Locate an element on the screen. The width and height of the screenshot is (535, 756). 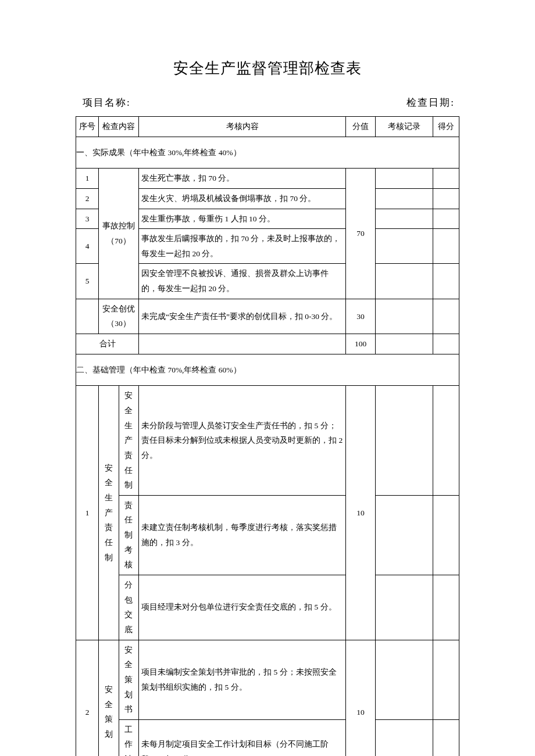
project-name-label: 项目名称: is located at coordinates (107, 102).